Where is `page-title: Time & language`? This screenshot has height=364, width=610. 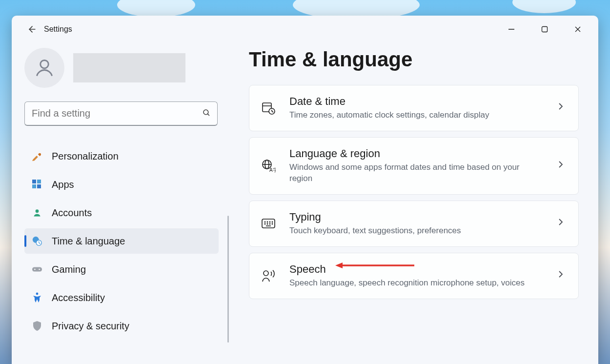
page-title: Time & language is located at coordinates (414, 60).